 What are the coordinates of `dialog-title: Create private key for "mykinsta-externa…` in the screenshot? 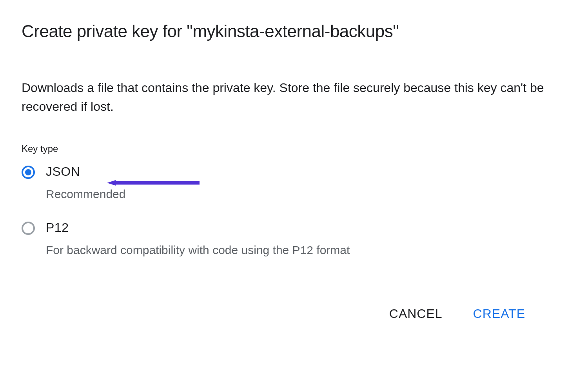 It's located at (294, 31).